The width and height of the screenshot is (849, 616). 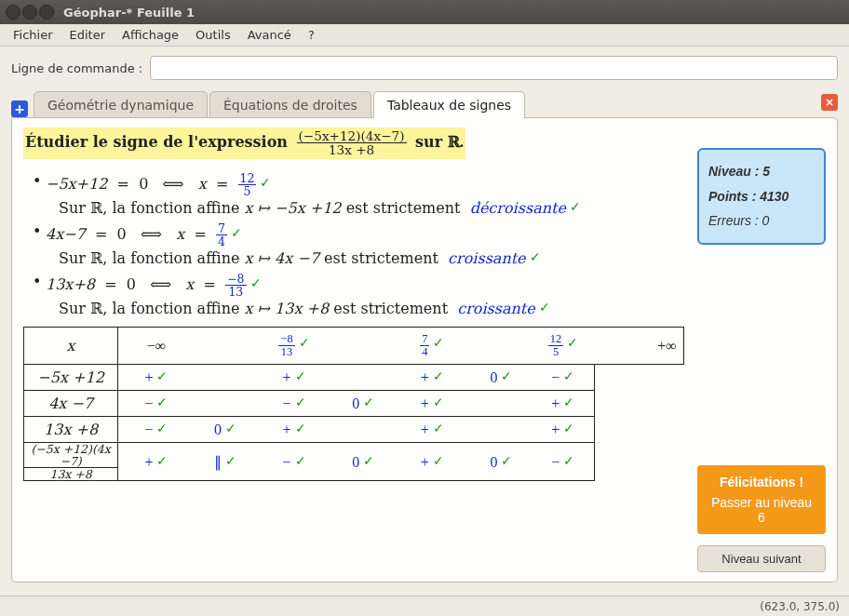 What do you see at coordinates (354, 378) in the screenshot?
I see `table-row: −5x +12+✓+✓+✓0✓−✓` at bounding box center [354, 378].